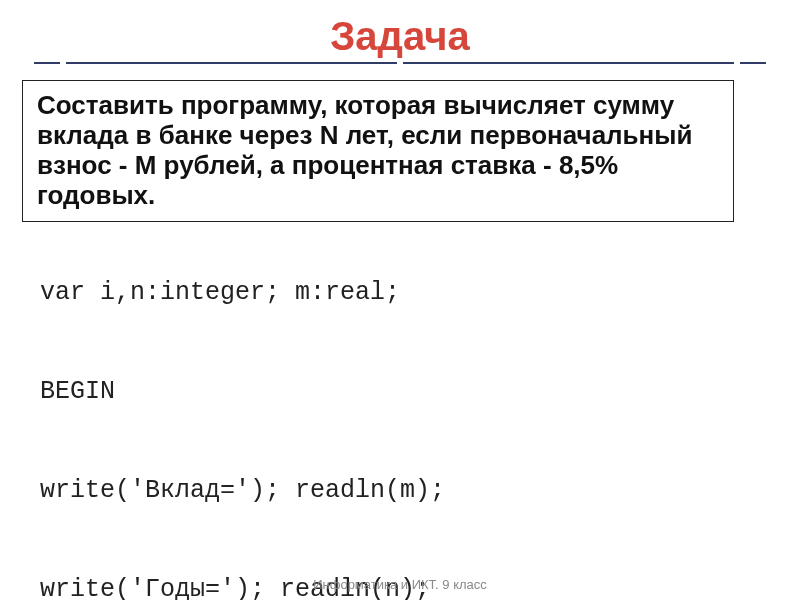  I want to click on code-line: write('Вклад='); readln(m);, so click(400, 490).